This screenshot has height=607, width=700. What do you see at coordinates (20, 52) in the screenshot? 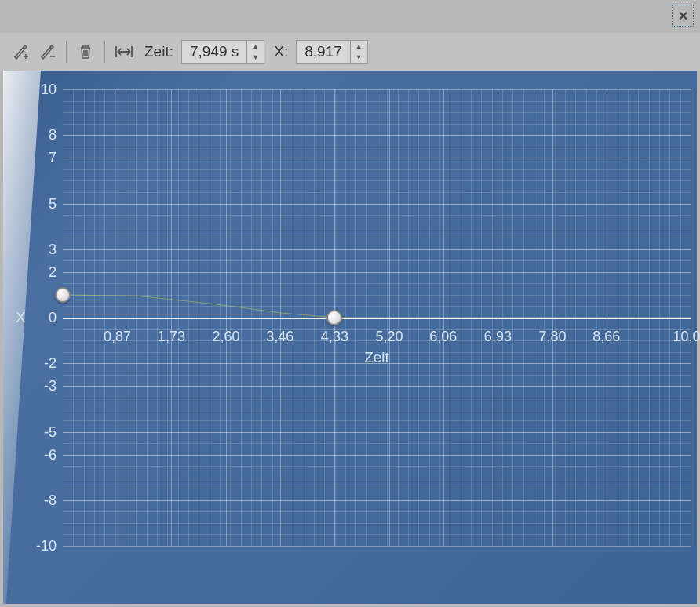
I see `pen-add-icon` at bounding box center [20, 52].